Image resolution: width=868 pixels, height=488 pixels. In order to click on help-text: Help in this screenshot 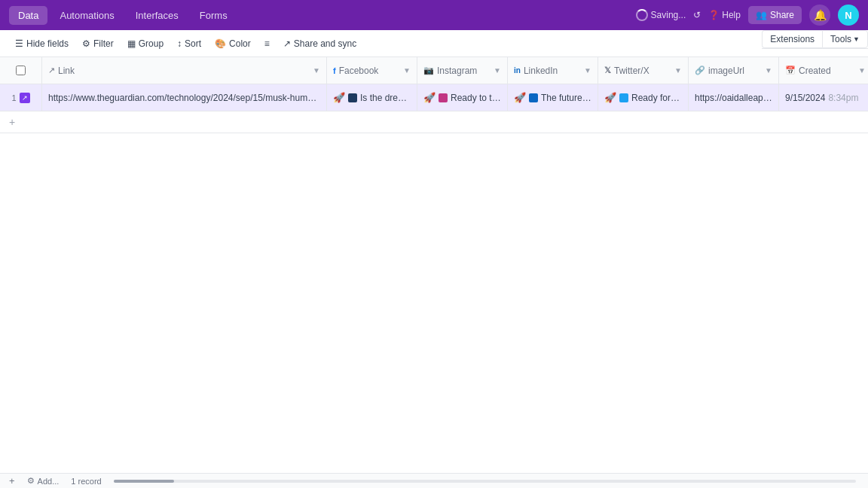, I will do `click(731, 15)`.